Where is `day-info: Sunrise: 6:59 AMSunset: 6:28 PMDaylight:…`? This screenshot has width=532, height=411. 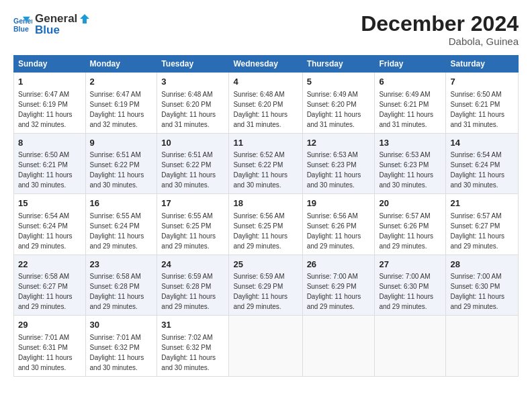 day-info: Sunrise: 6:59 AMSunset: 6:28 PMDaylight:… is located at coordinates (188, 291).